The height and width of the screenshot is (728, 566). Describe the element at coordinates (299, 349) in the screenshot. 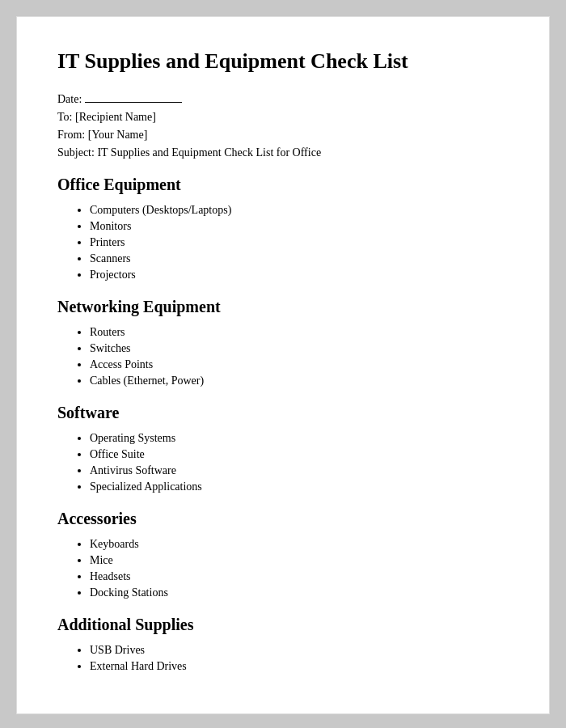

I see `list-item: Switches` at that location.